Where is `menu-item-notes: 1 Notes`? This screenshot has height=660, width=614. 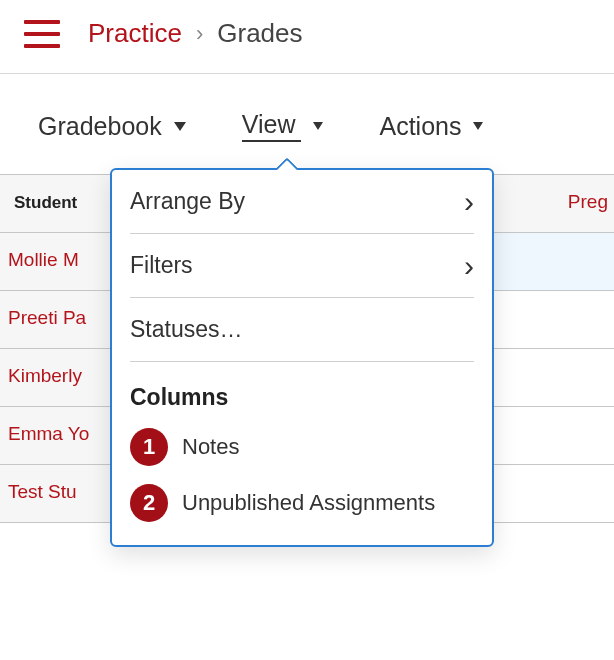
menu-item-notes: 1 Notes is located at coordinates (302, 447).